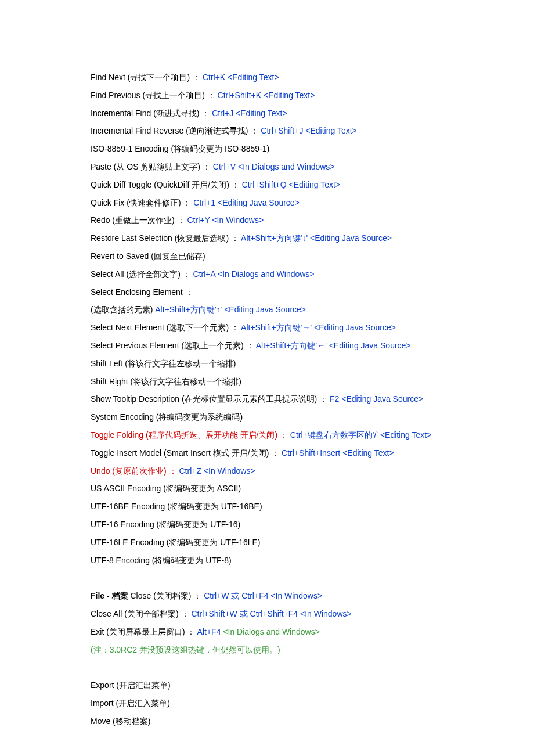 The width and height of the screenshot is (534, 756). I want to click on file2-line: Export (开启汇出菜单), so click(267, 685).